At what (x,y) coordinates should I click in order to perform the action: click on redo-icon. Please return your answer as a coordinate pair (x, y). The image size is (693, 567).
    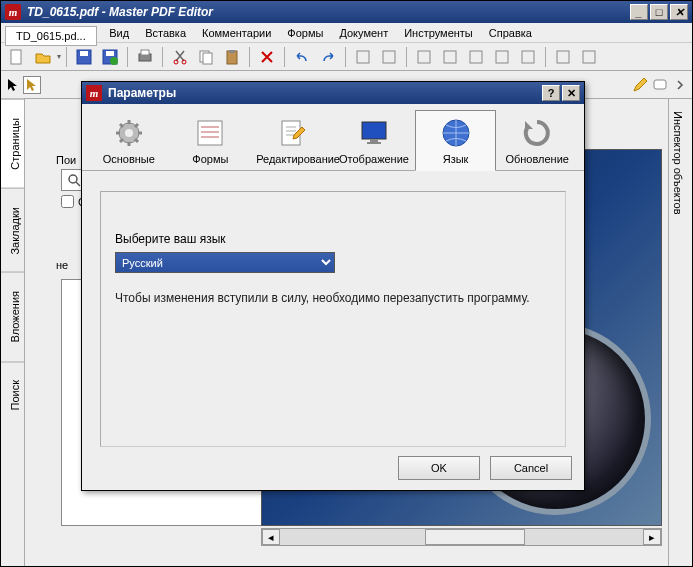
    Looking at the image, I should click on (328, 57).